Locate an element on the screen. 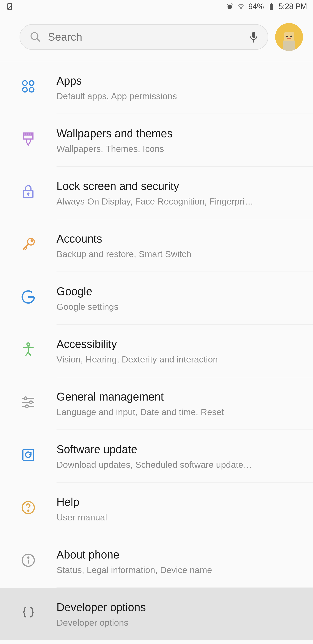  item-title: About phone is located at coordinates (178, 554).